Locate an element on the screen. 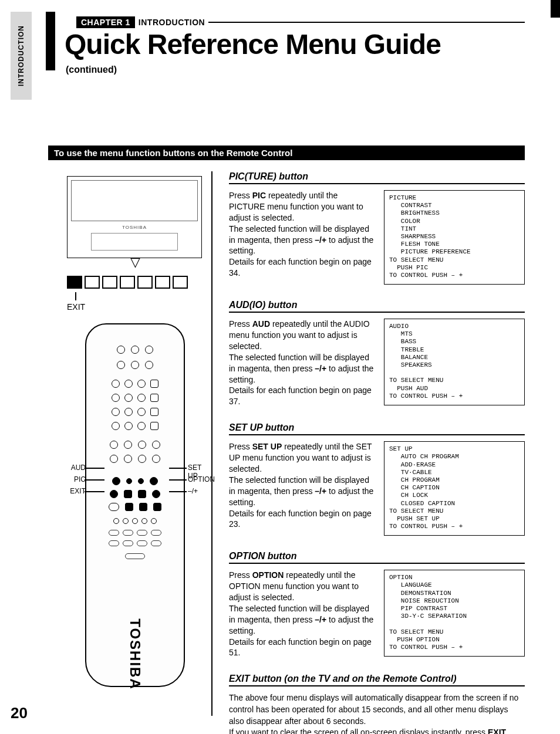 The width and height of the screenshot is (560, 734). column-divider is located at coordinates (212, 444).